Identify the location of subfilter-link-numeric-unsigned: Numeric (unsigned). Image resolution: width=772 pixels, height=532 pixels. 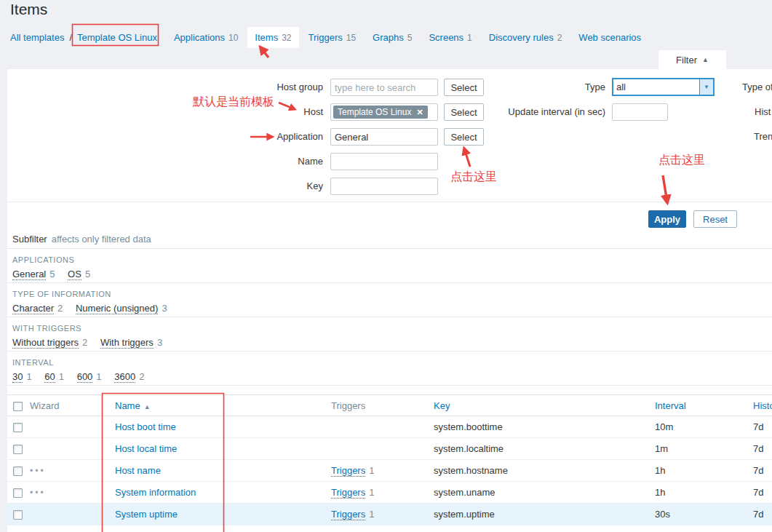
(116, 309).